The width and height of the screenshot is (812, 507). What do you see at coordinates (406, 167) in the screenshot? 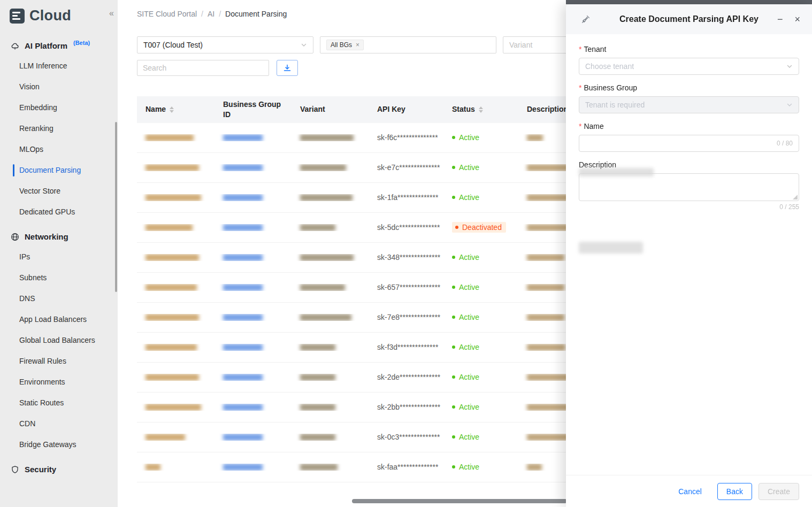
I see `api-key-value: sk-e7c**************` at bounding box center [406, 167].